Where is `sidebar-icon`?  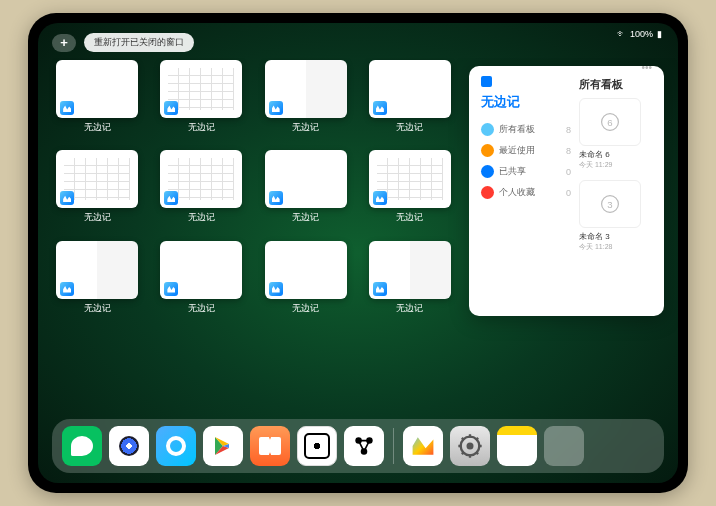 sidebar-icon is located at coordinates (486, 82).